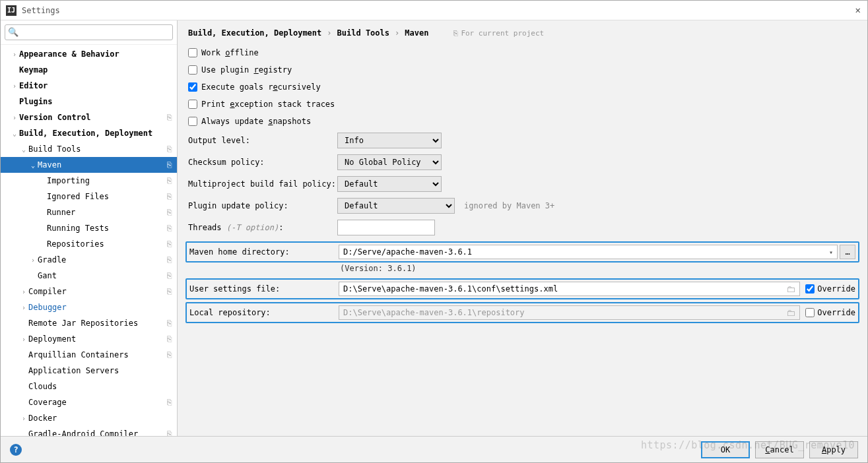 This screenshot has height=463, width=868. I want to click on breadcrumb-part: Maven, so click(417, 33).